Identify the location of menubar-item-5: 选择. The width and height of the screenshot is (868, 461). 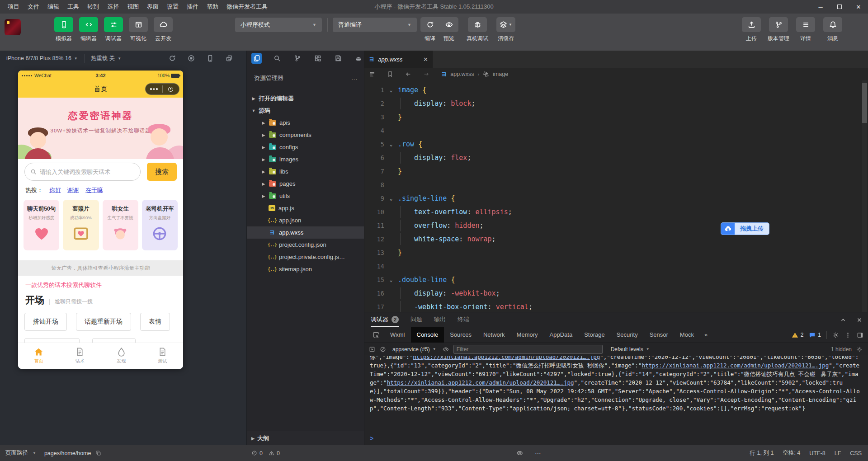
(113, 7).